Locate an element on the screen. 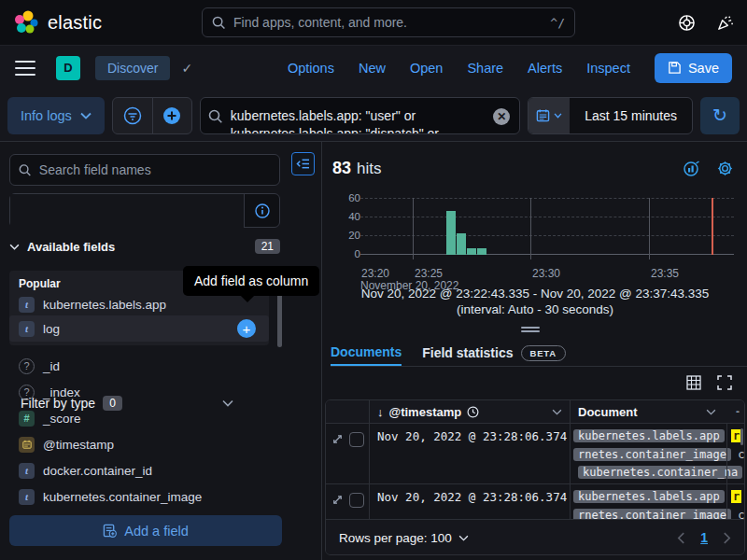  save-icon is located at coordinates (674, 67).